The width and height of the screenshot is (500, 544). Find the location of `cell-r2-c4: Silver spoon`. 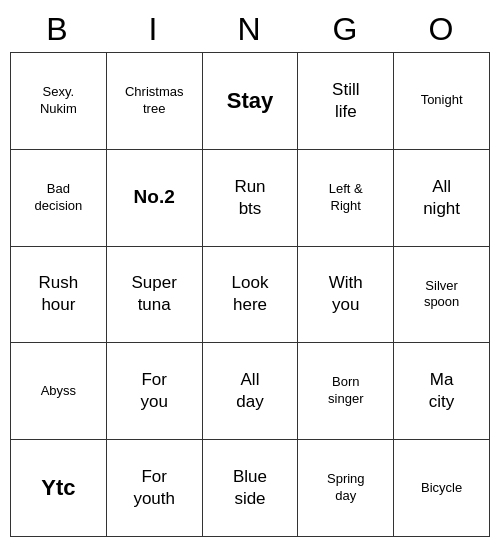

cell-r2-c4: Silver spoon is located at coordinates (442, 296).